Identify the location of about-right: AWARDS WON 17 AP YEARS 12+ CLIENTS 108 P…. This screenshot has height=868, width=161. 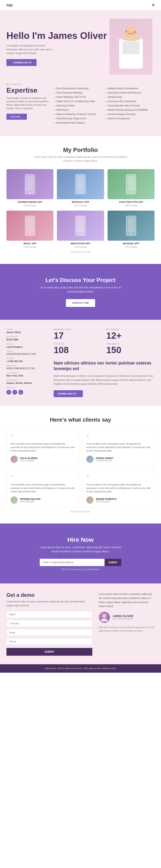
(104, 363).